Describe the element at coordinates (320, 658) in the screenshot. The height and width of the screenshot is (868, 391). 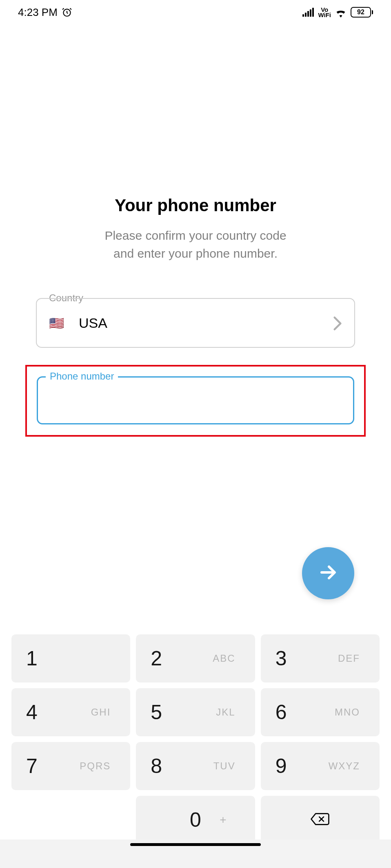
I see `key-3: 3 DEF` at that location.